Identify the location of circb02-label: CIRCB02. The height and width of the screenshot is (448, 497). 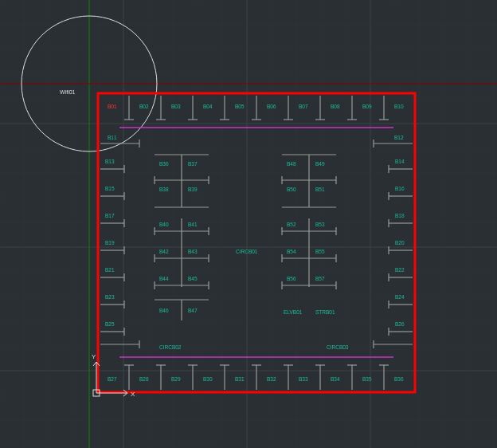
(170, 348).